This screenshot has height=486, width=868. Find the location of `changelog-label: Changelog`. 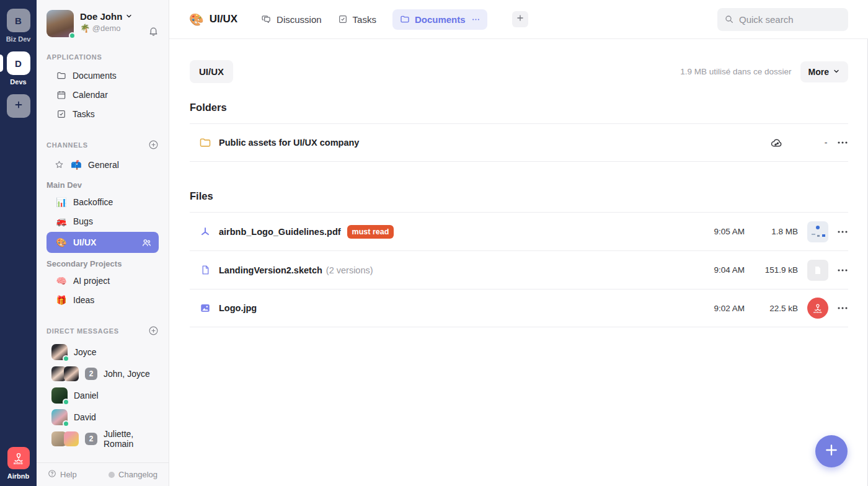

changelog-label: Changelog is located at coordinates (138, 475).